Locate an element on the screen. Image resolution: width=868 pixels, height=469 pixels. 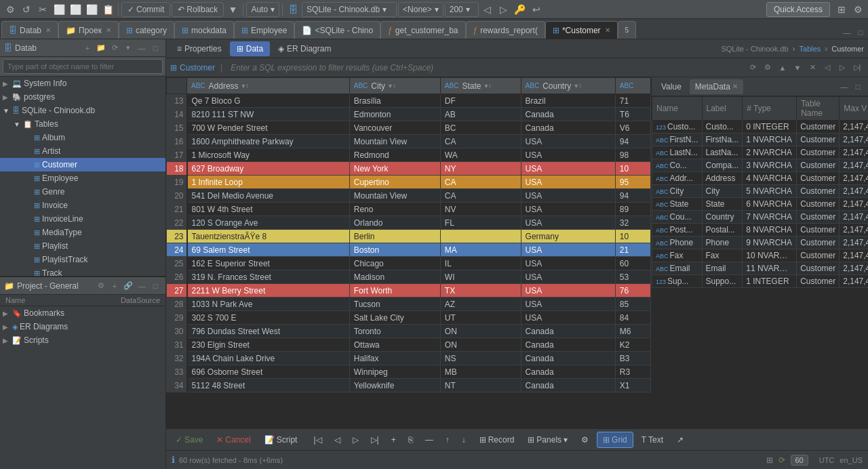
country-filter-icon: ▼! is located at coordinates (576, 86).